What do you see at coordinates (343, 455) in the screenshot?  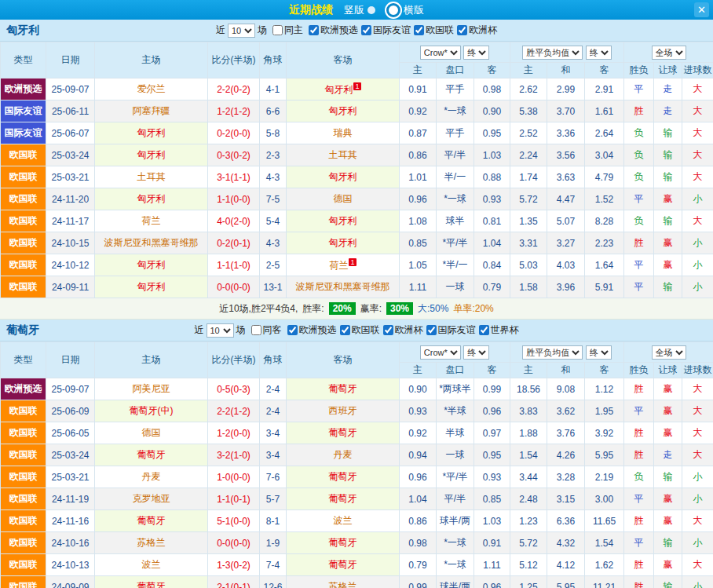 I see `team-label: 丹麦` at bounding box center [343, 455].